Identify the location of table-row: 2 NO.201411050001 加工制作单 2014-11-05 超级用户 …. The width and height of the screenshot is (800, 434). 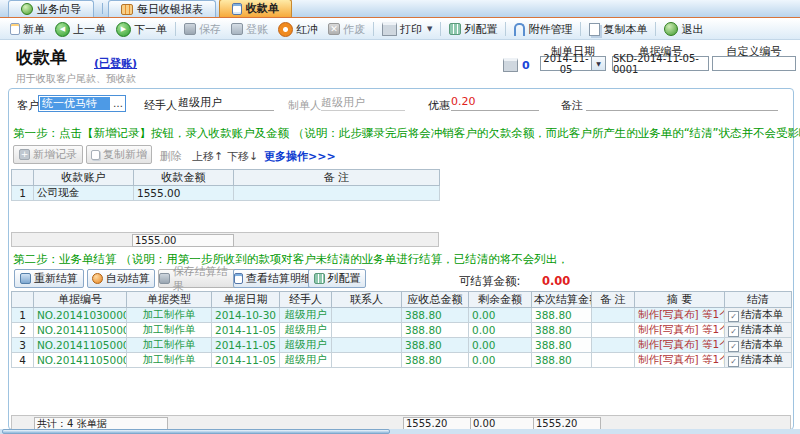
(402, 330).